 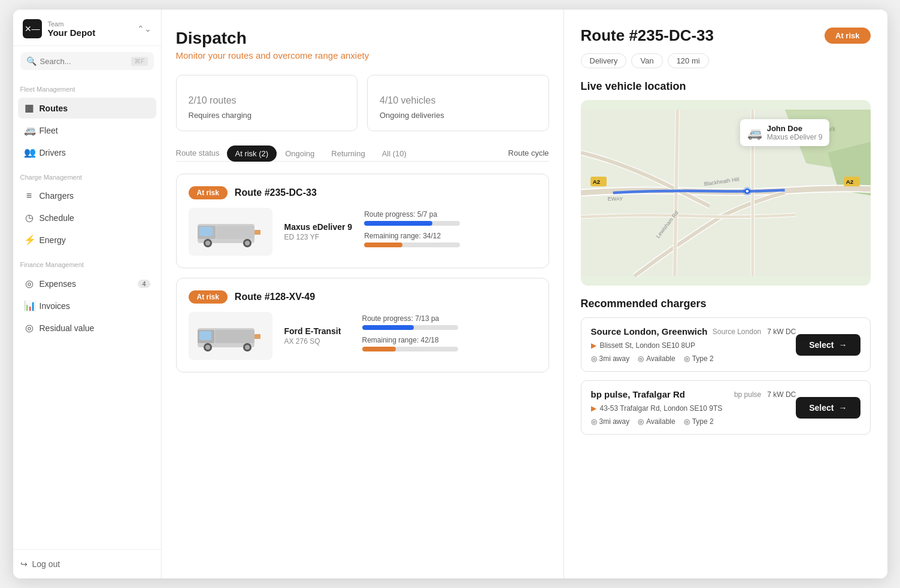 What do you see at coordinates (449, 340) in the screenshot?
I see `route-2-range-label: Remaining range: 42/18` at bounding box center [449, 340].